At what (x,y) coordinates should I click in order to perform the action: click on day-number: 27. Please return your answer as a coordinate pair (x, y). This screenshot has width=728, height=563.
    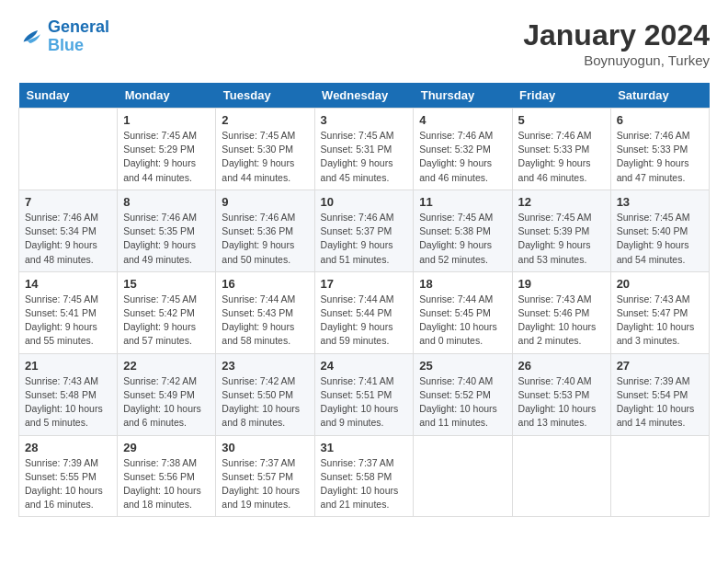
    Looking at the image, I should click on (660, 366).